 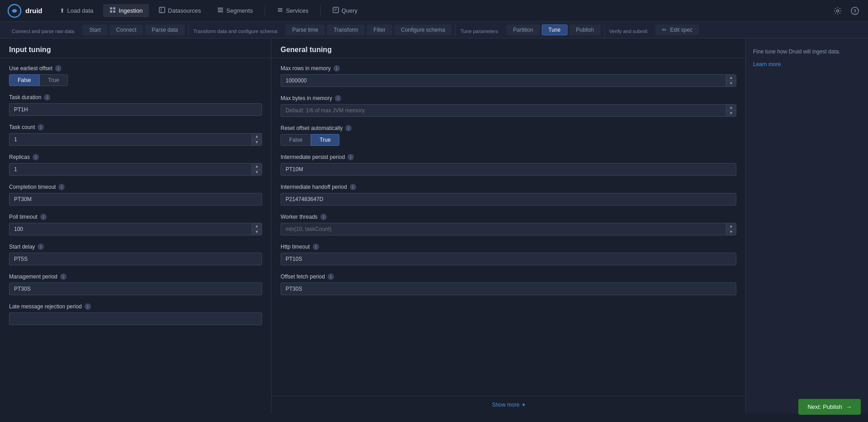 What do you see at coordinates (509, 106) in the screenshot?
I see `field-max-bytes-in-memory: Max bytes in memory i ▲ ▼` at bounding box center [509, 106].